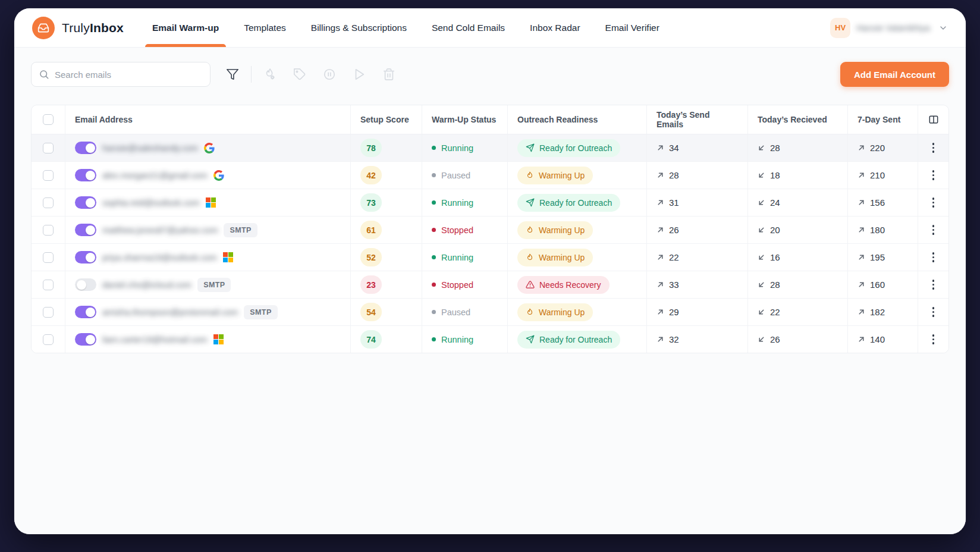 This screenshot has width=980, height=552. What do you see at coordinates (128, 75) in the screenshot?
I see `search-input` at bounding box center [128, 75].